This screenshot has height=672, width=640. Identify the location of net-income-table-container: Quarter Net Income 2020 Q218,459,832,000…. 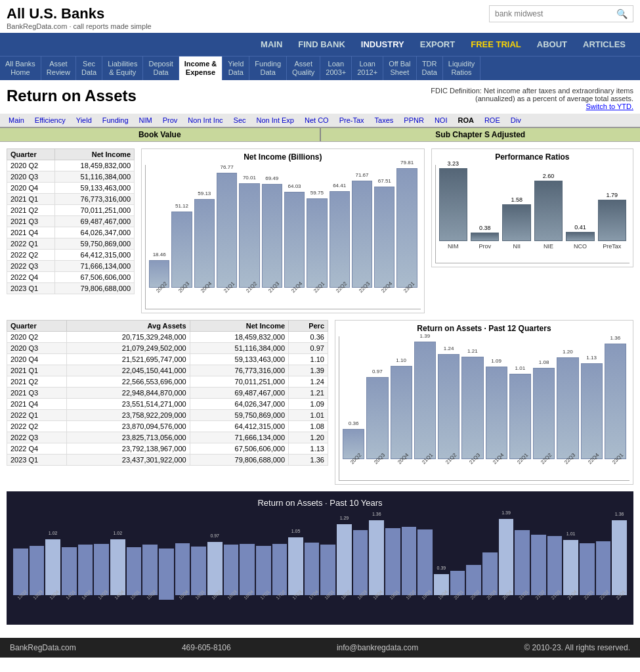
(71, 231).